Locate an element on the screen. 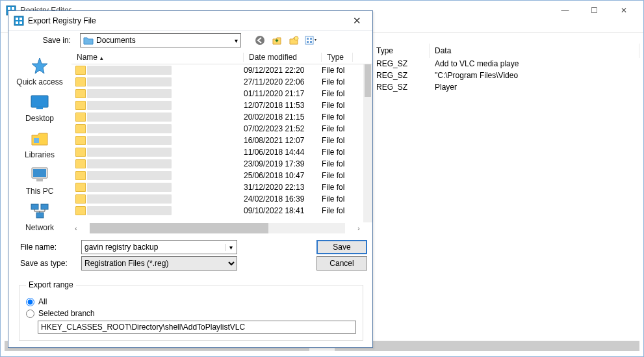 The height and width of the screenshot is (357, 644). file-list-hscroll: ‹ › is located at coordinates (217, 228).